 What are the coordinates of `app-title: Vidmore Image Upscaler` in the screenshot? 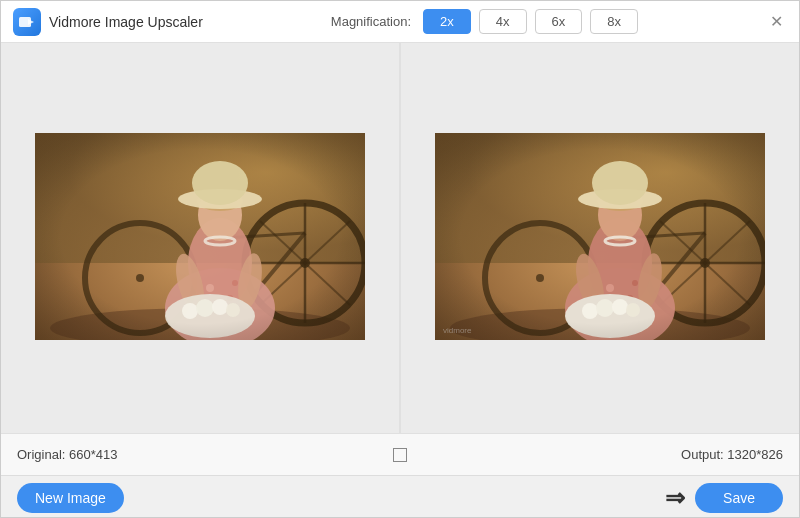 It's located at (126, 22).